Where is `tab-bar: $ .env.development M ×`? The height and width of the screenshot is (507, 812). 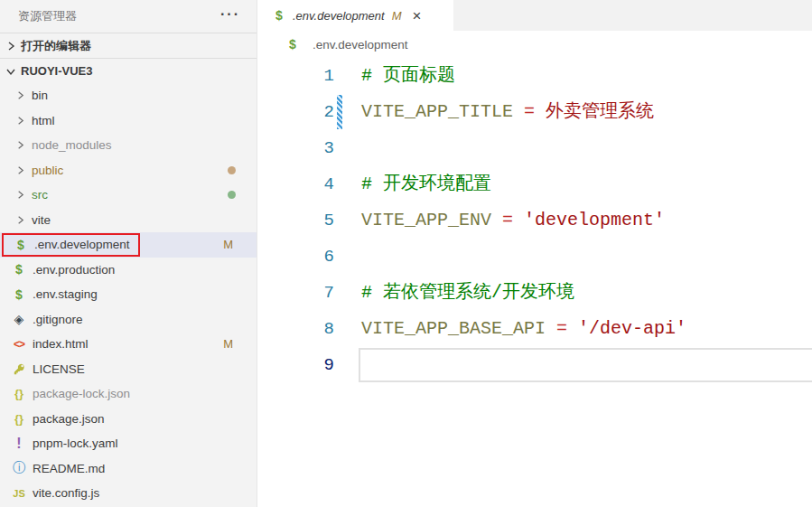 tab-bar: $ .env.development M × is located at coordinates (535, 15).